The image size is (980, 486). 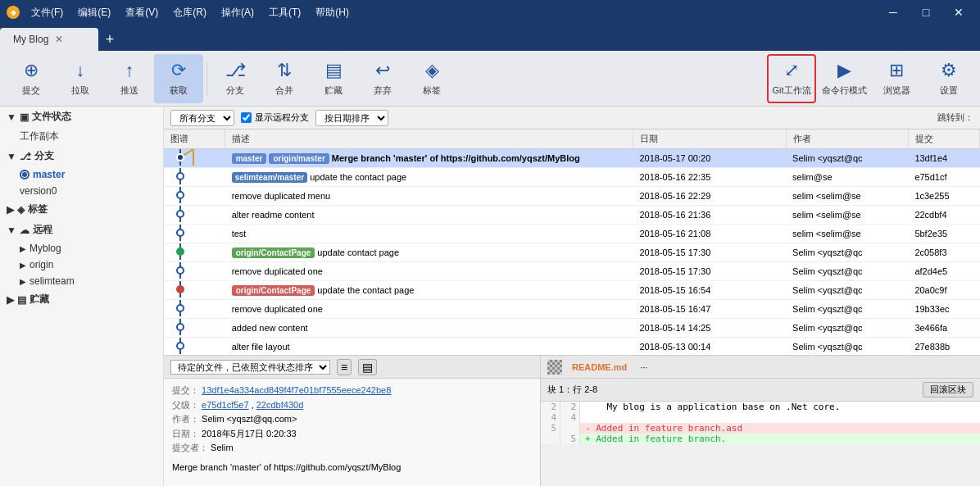 I want to click on toolbar-stash-button: ▤ 贮藏, so click(x=333, y=79).